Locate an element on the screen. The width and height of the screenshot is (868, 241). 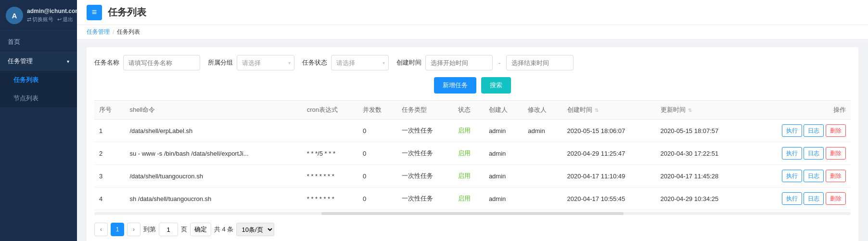
status-field: 任务状态 请选择 ▾ is located at coordinates (345, 63).